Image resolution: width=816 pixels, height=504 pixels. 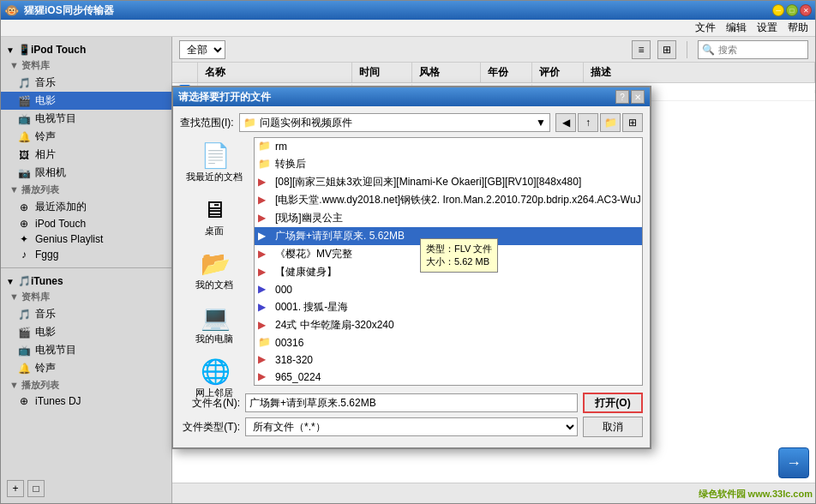 What do you see at coordinates (86, 314) in the screenshot?
I see `itunes-music: 🎵 音乐` at bounding box center [86, 314].